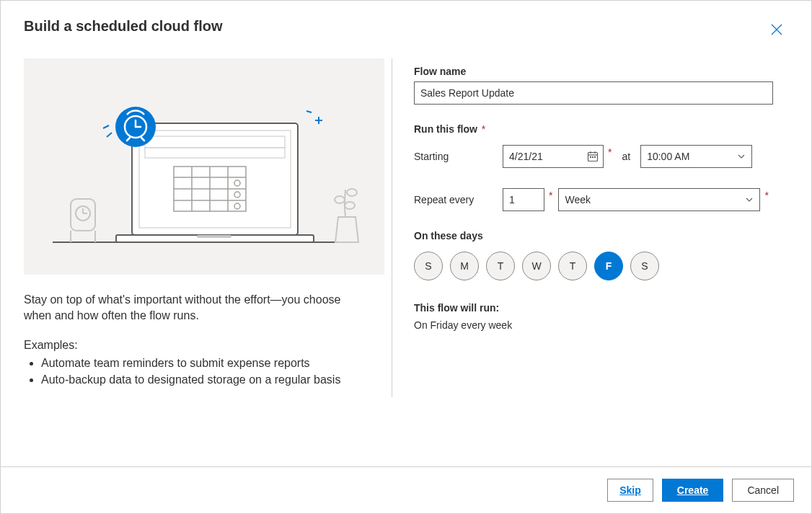  What do you see at coordinates (601, 266) in the screenshot?
I see `days-row: S M T W T F S` at bounding box center [601, 266].